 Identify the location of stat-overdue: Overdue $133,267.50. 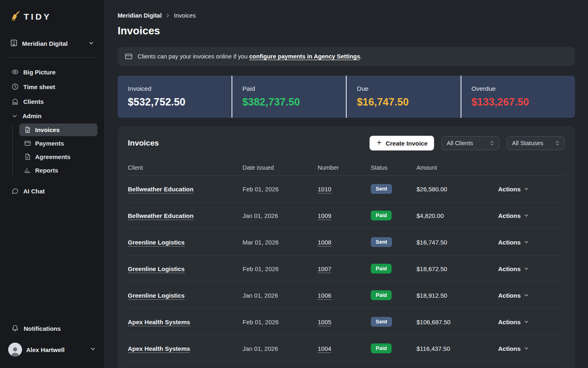
(519, 96).